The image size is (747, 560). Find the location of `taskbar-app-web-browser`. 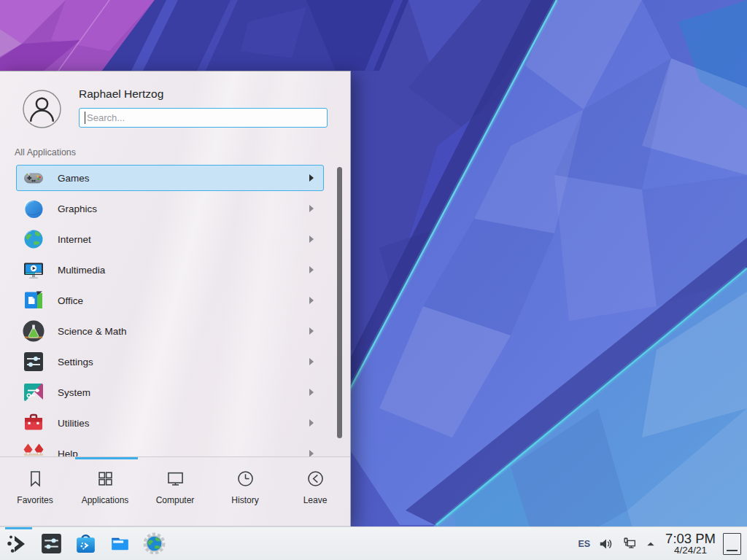

taskbar-app-web-browser is located at coordinates (155, 544).